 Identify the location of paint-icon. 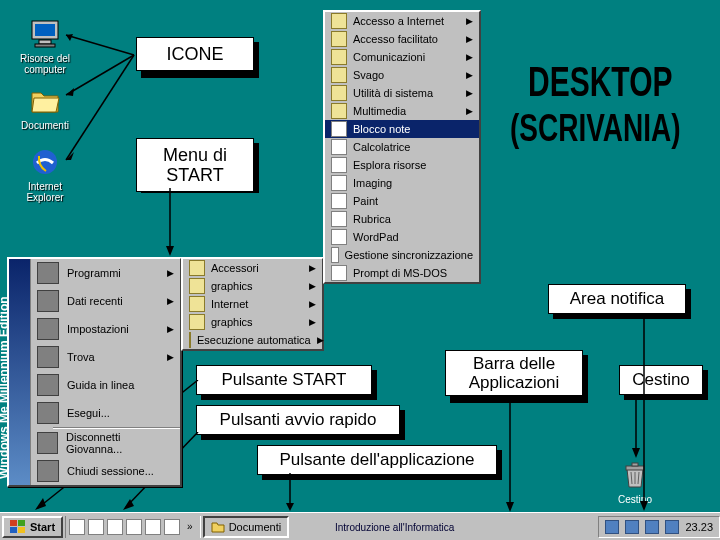
(339, 201).